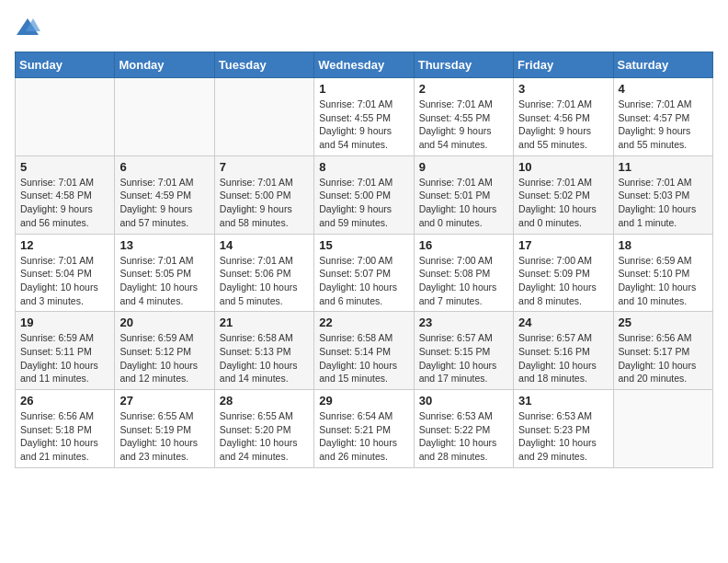 The image size is (728, 563). Describe the element at coordinates (64, 322) in the screenshot. I see `day-number: 19` at that location.